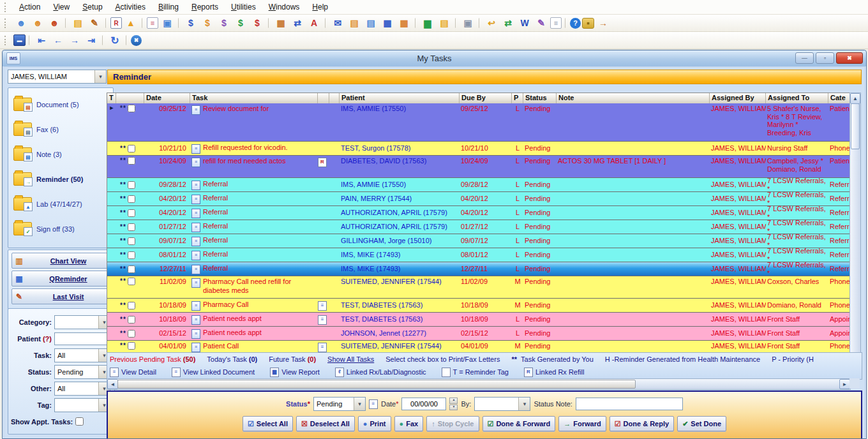 The image size is (868, 439). Describe the element at coordinates (207, 23) in the screenshot. I see `payment-icon: $` at that location.